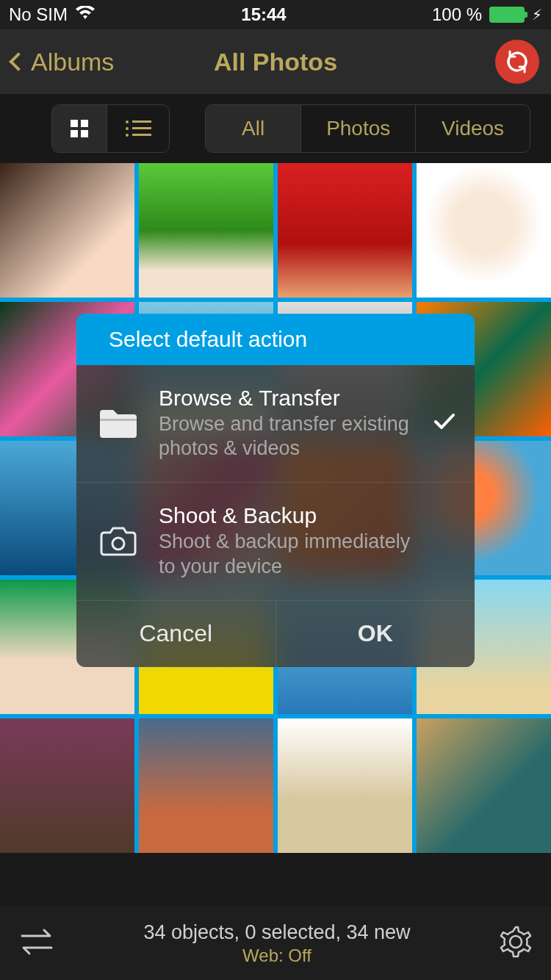  What do you see at coordinates (291, 555) in the screenshot?
I see `option-subtitle: Shoot & backup immediately to your devic…` at bounding box center [291, 555].